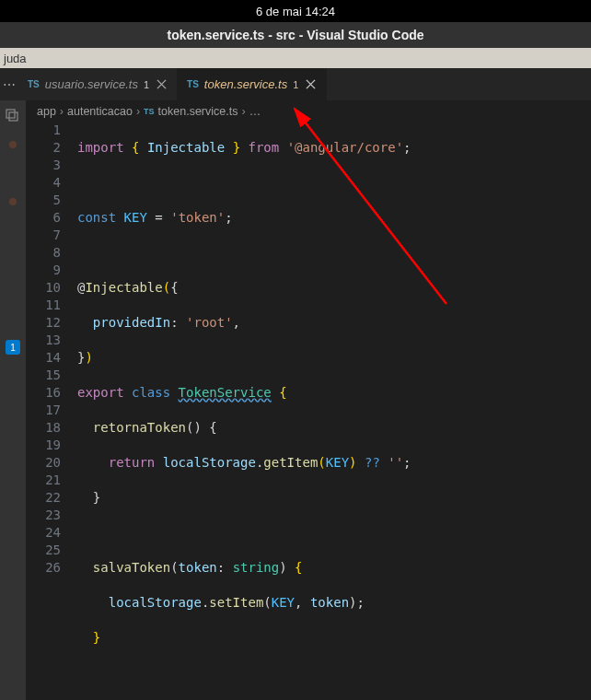 The image size is (591, 700). What do you see at coordinates (43, 131) in the screenshot?
I see `line-number: 1` at bounding box center [43, 131].